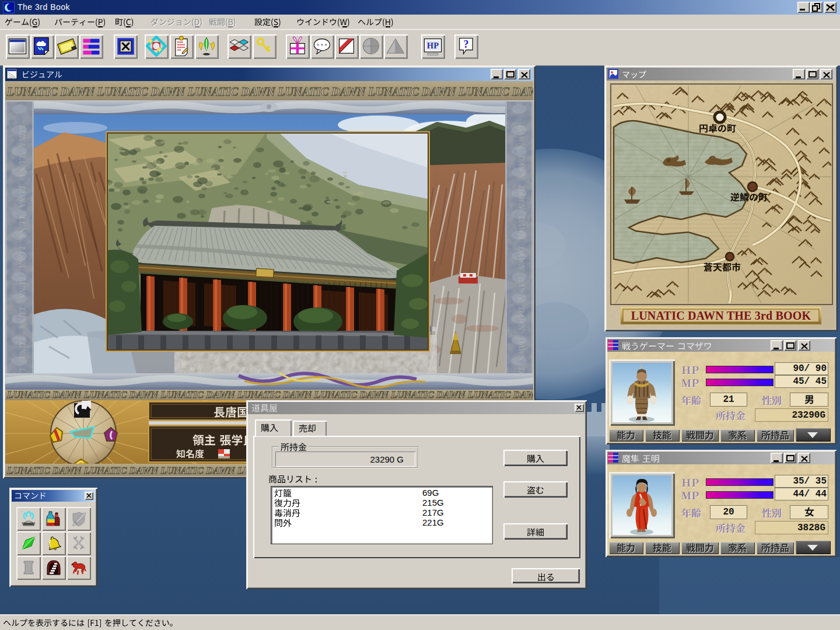  I want to click on svg-text: LUNATIC DAWN THE 3rd BOOK, so click(721, 316).